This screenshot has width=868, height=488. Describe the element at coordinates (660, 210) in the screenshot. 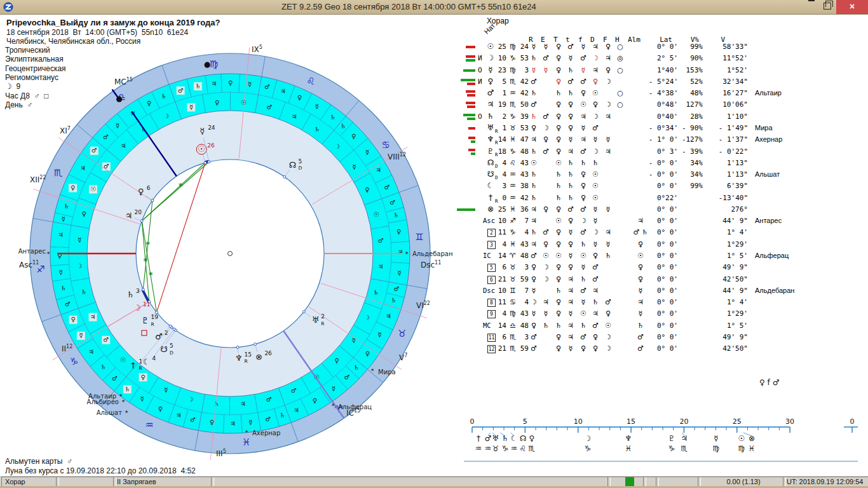

I see `table-row-⊗: ⊗25♓36♃♀♀♂♂☿☿0° 0'276°` at that location.